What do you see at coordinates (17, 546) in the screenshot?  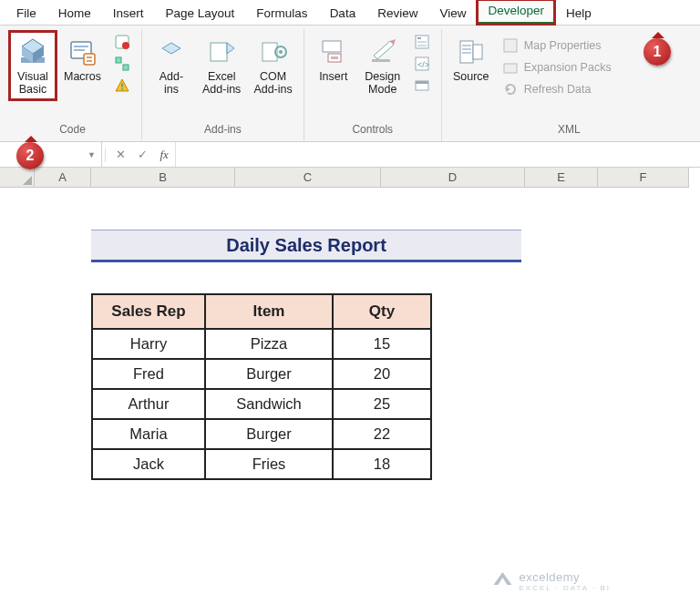 I see `rowhdr: 9` at bounding box center [17, 546].